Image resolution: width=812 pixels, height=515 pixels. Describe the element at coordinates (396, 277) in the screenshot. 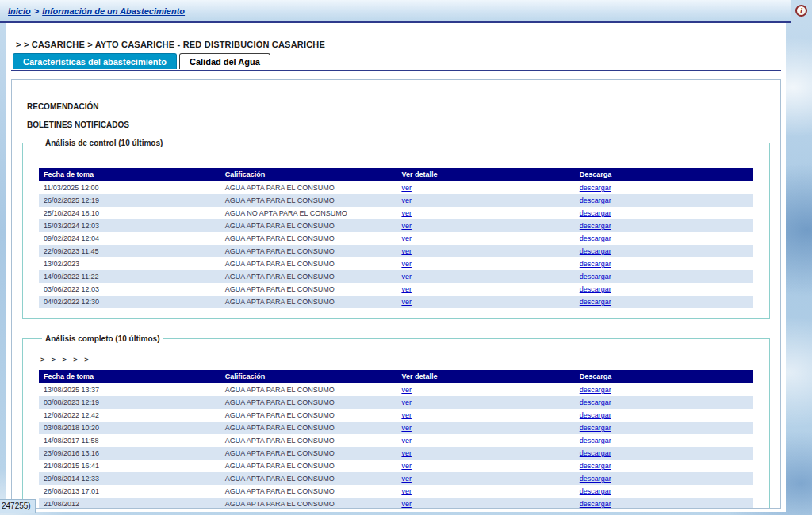

I see `table-row: 14/09/2022 11:22 AGUA APTA PARA EL CONSU…` at that location.